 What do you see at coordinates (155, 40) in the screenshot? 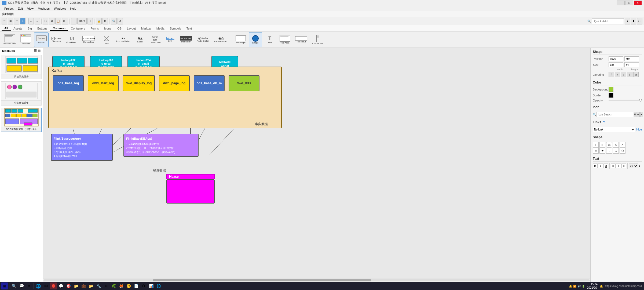
I see `comp-line-of-text: Some text Line of Text` at bounding box center [155, 40].